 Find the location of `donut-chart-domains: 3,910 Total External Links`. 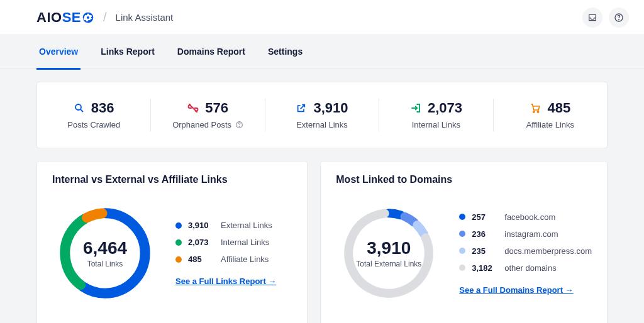

donut-chart-domains: 3,910 Total External Links is located at coordinates (389, 253).